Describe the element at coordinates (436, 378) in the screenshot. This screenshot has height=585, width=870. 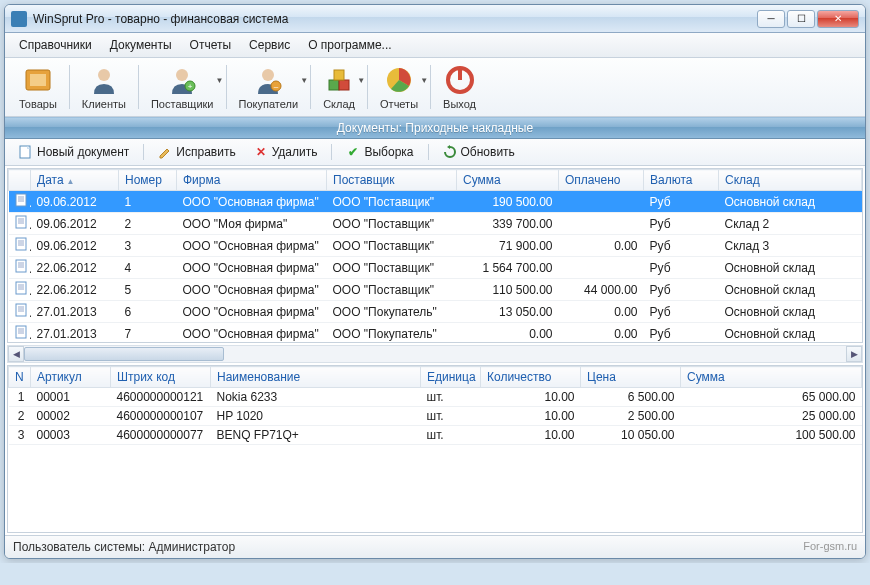
I see `detail-header-row: N Артикул Штрих код Наименование Единица…` at that location.